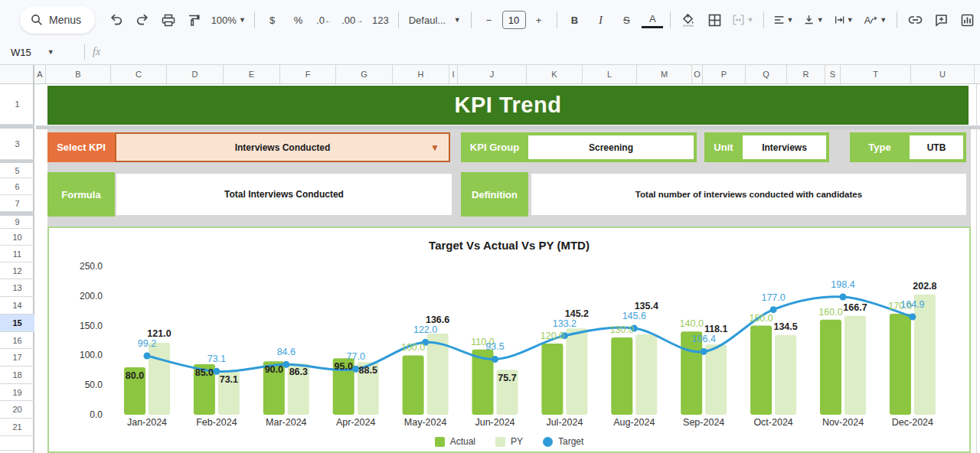  I want to click on increase-decimal-button: .00→, so click(352, 20).